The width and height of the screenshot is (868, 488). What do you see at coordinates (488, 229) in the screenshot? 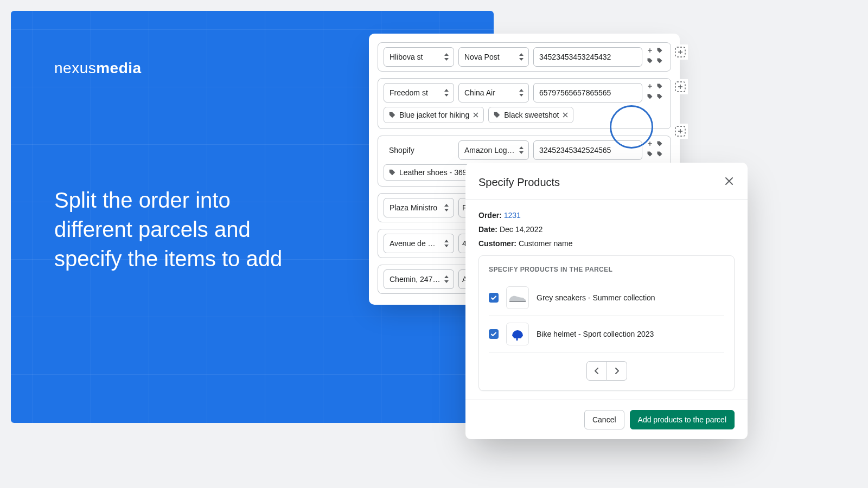
I see `date-label: Date:` at bounding box center [488, 229].